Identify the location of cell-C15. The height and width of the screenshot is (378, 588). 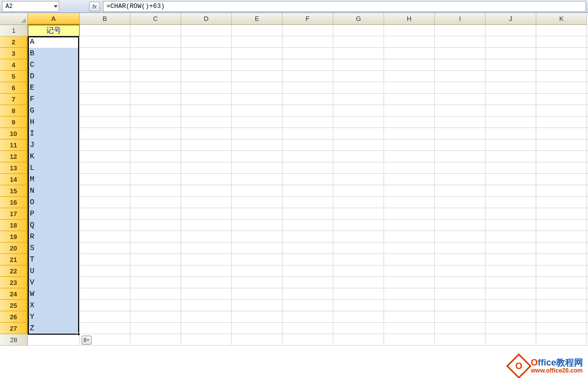
(156, 191).